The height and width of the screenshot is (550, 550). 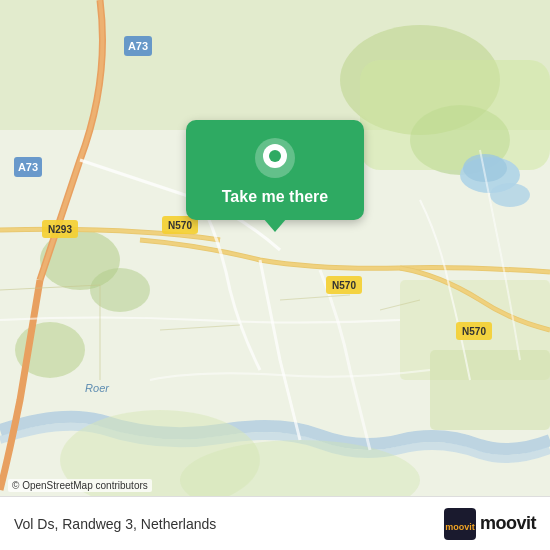 I want to click on svg-text: moovit, so click(x=460, y=527).